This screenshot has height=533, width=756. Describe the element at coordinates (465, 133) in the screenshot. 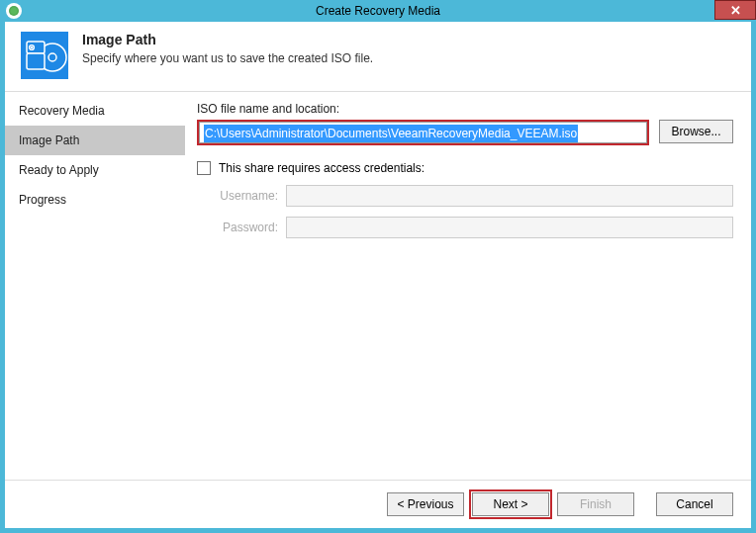

I see `path-row: C:\Users\Administrator\Documents\VeeamRe…` at that location.